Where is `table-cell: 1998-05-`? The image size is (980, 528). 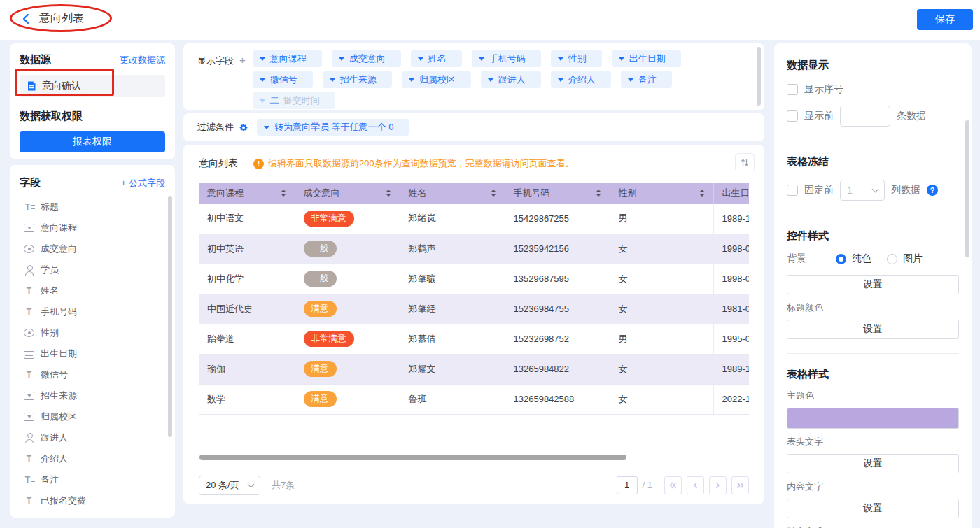 table-cell: 1998-05- is located at coordinates (731, 249).